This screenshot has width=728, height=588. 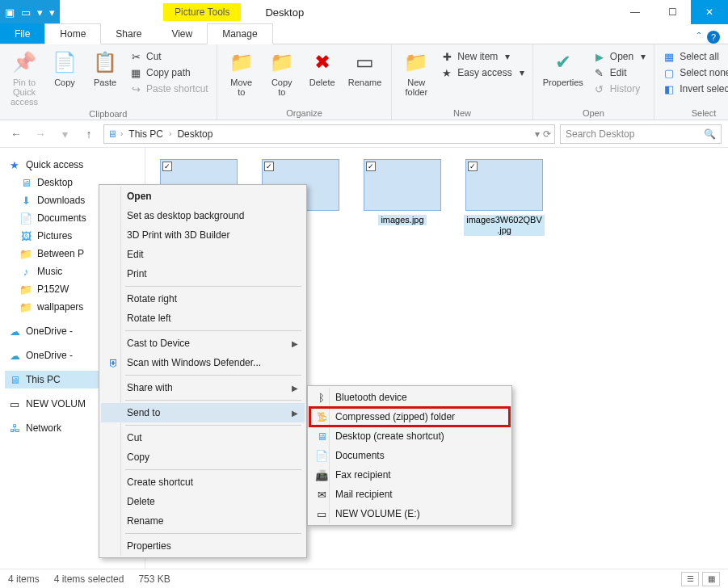 I want to click on ctx-rotate-right: Rotate right, so click(x=203, y=299).